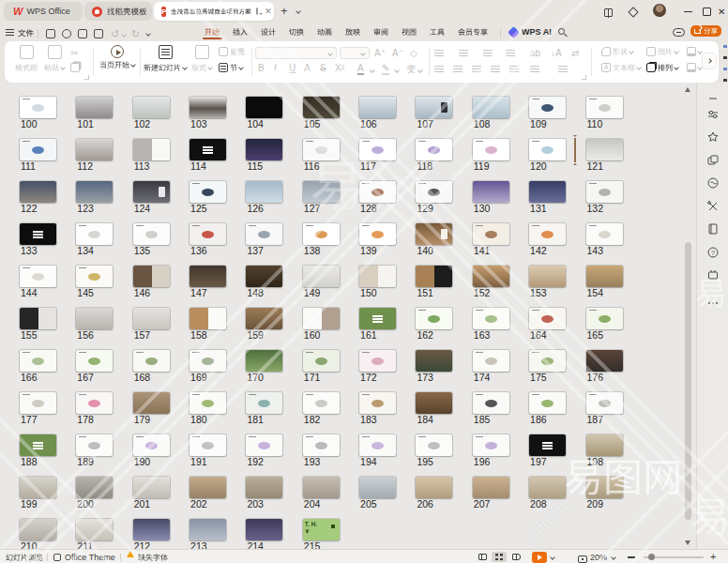 This screenshot has height=563, width=728. Describe the element at coordinates (713, 277) in the screenshot. I see `plugin-icon` at that location.